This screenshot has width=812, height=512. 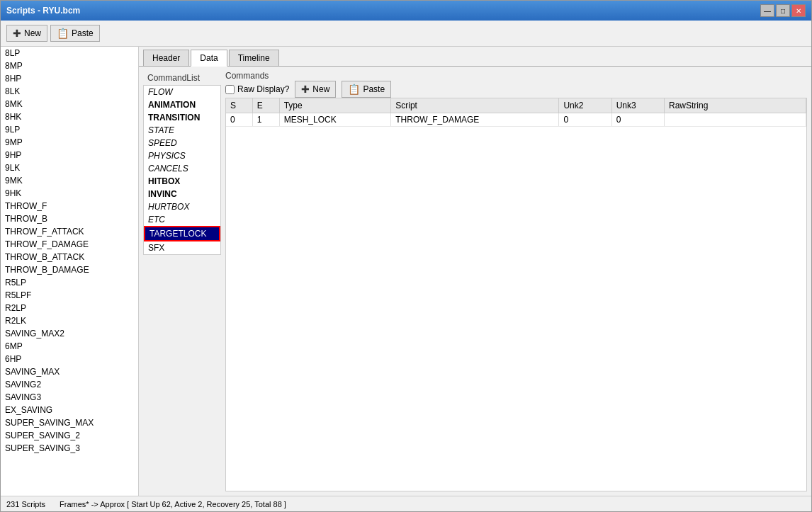 What do you see at coordinates (17, 33) in the screenshot?
I see `new-icon: ✚` at bounding box center [17, 33].